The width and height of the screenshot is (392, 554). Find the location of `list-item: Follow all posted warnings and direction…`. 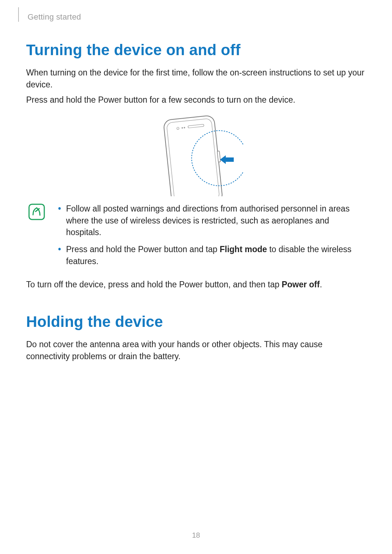

list-item: Follow all posted warnings and direction… is located at coordinates (211, 221).